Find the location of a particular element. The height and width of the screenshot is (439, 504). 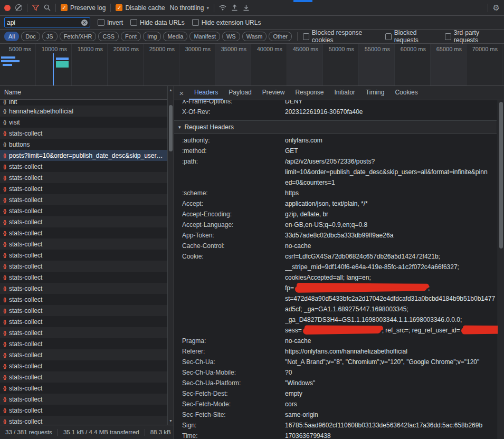

tab-preview: Preview is located at coordinates (273, 93).